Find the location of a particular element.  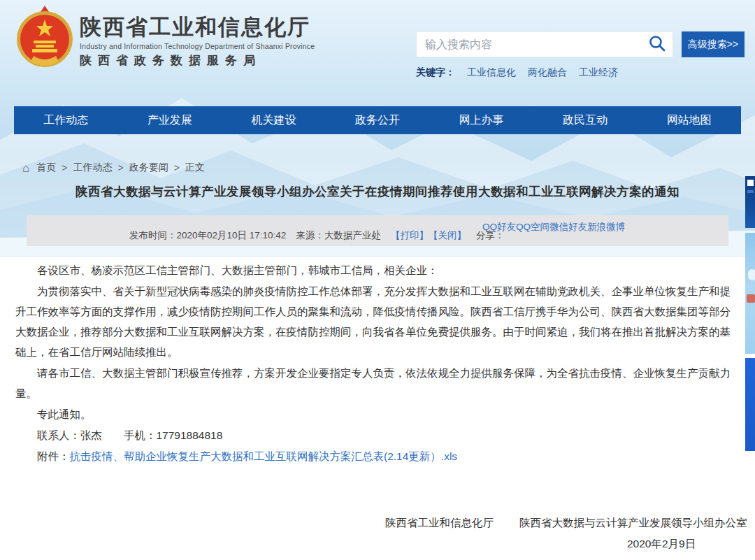

print-button: 【打印】 is located at coordinates (410, 235).